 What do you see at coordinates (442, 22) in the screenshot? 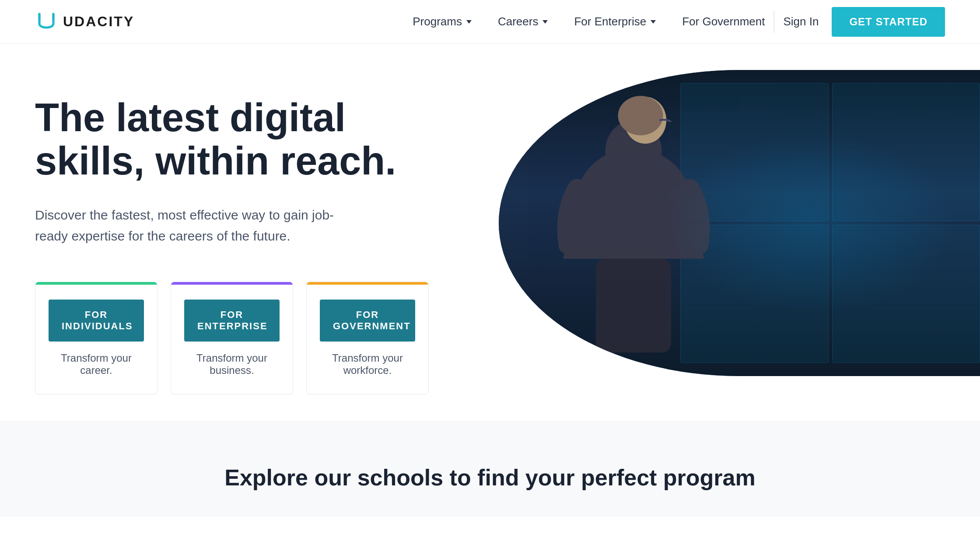
I see `nav-item-programs: Programs` at bounding box center [442, 22].